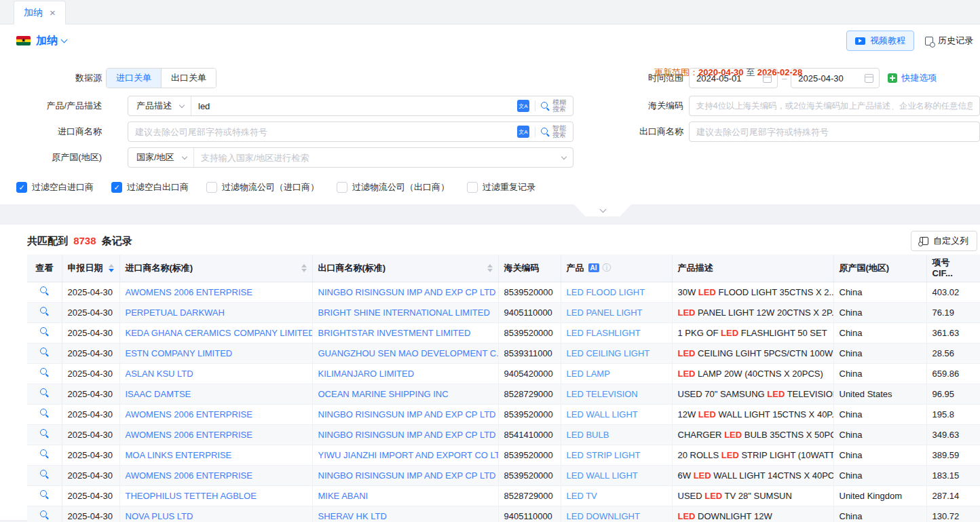 This screenshot has width=980, height=522. I want to click on exporter-link: KILIMANJARO LIMITED, so click(366, 373).